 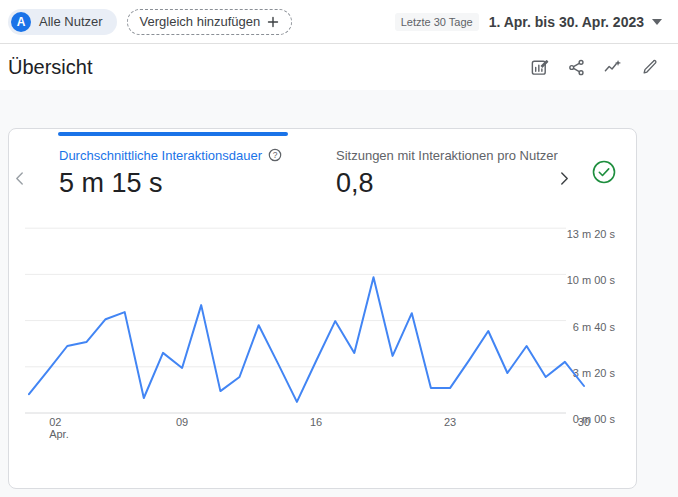 What do you see at coordinates (55, 422) in the screenshot?
I see `x-axis-tick-label: 02` at bounding box center [55, 422].